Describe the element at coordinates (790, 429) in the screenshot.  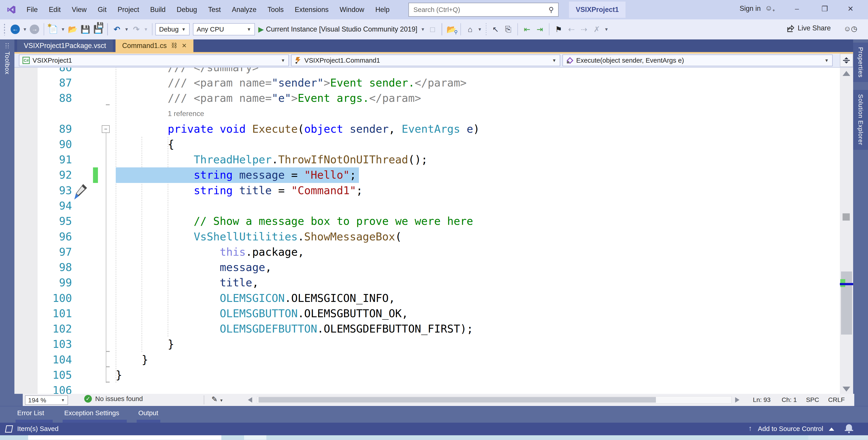
I see `add-to-source-control-button: Add to Source Control` at that location.